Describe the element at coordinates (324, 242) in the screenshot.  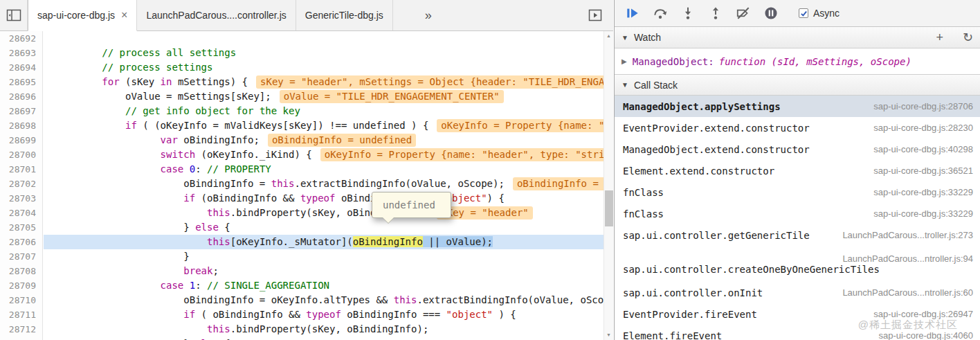
I see `current-execution-line: this[oKeyInfo._sMutator](oBindingInfo ||…` at that location.